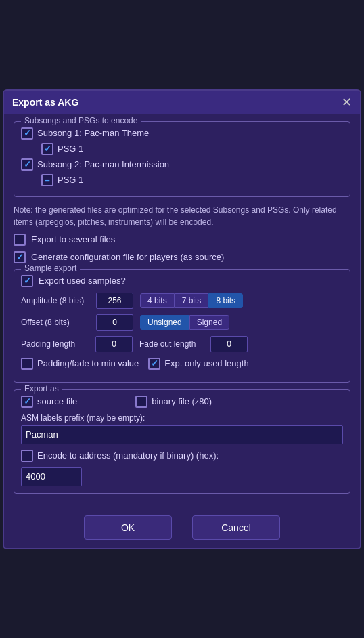 This screenshot has width=364, height=638. What do you see at coordinates (154, 364) in the screenshot?
I see `exp-length-checkbox` at bounding box center [154, 364].